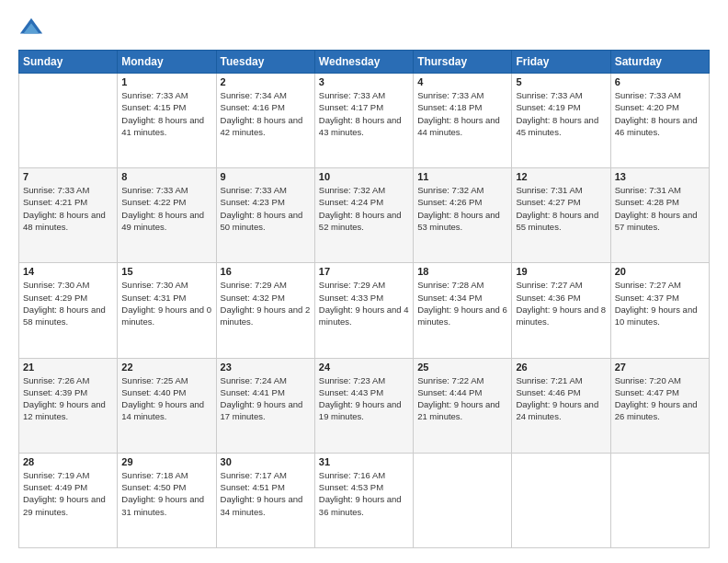  I want to click on weekday-header-sunday: Sunday, so click(68, 63).